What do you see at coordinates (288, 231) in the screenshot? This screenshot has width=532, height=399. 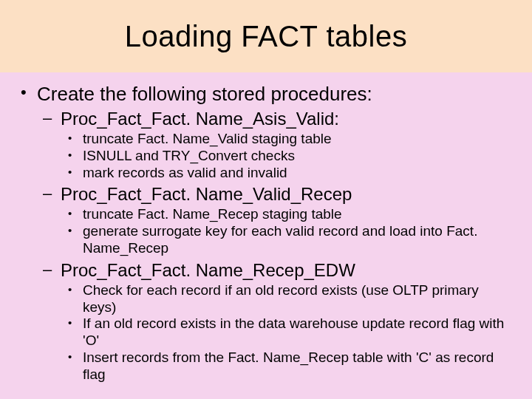 I see `level3-list: truncate Fact. Name_Recep staging table …` at bounding box center [288, 231].